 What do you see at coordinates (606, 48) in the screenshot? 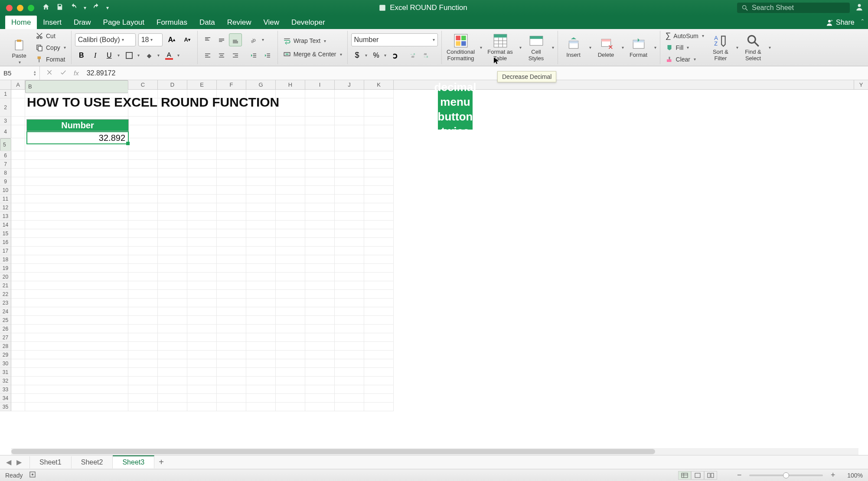
I see `delete-cells-button: ✕ Delete` at bounding box center [606, 48].